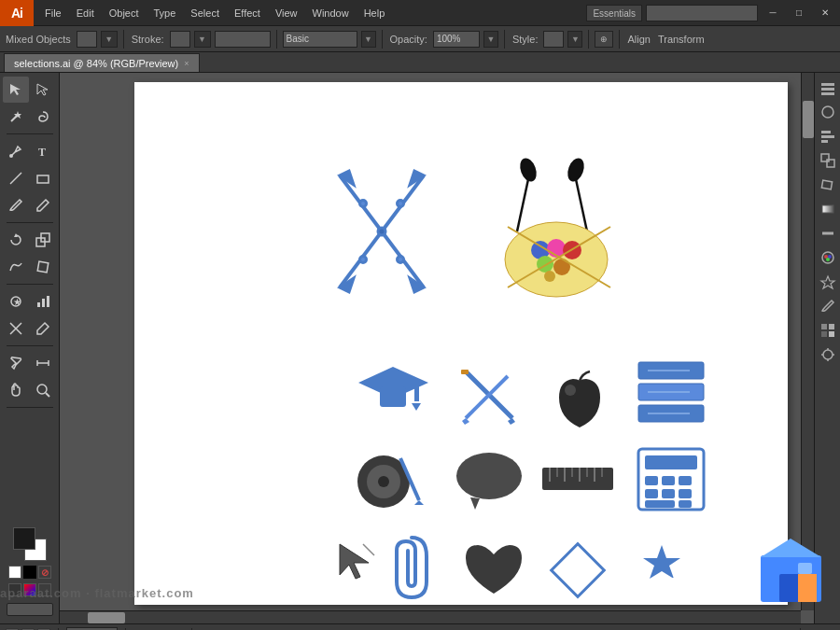 Image resolution: width=840 pixels, height=630 pixels. I want to click on eyedropper-tool, so click(16, 363).